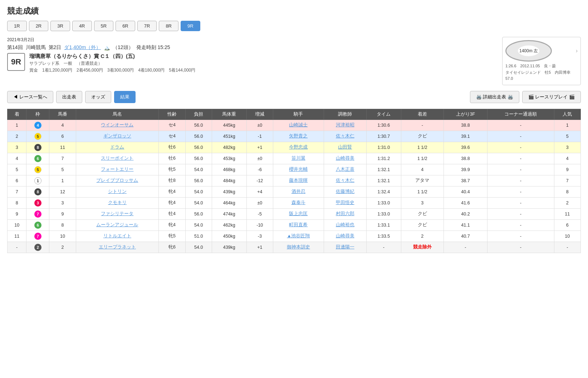 The height and width of the screenshot is (378, 588). What do you see at coordinates (30, 97) in the screenshot?
I see `back-to-list-button: ◀ レース一覧へ` at bounding box center [30, 97].